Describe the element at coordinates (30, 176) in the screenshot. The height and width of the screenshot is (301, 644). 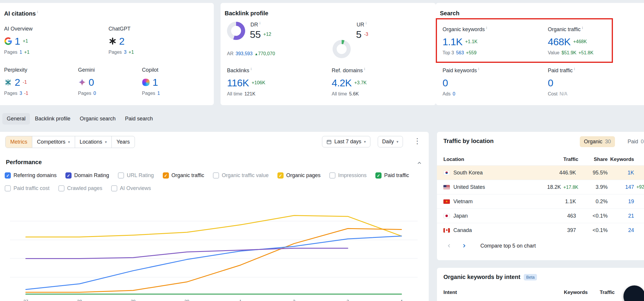
I see `checkbox-referring-domains: ✓Referring domains` at that location.